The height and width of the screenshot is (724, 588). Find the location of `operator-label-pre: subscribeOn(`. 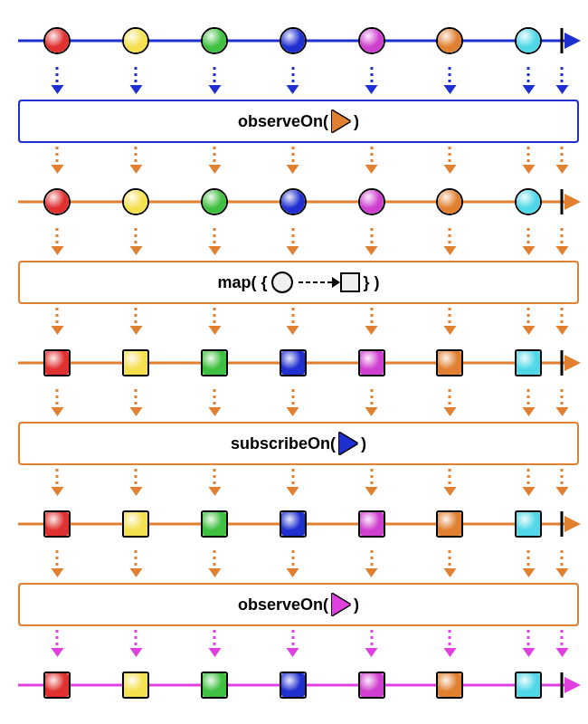

operator-label-pre: subscribeOn( is located at coordinates (283, 443).